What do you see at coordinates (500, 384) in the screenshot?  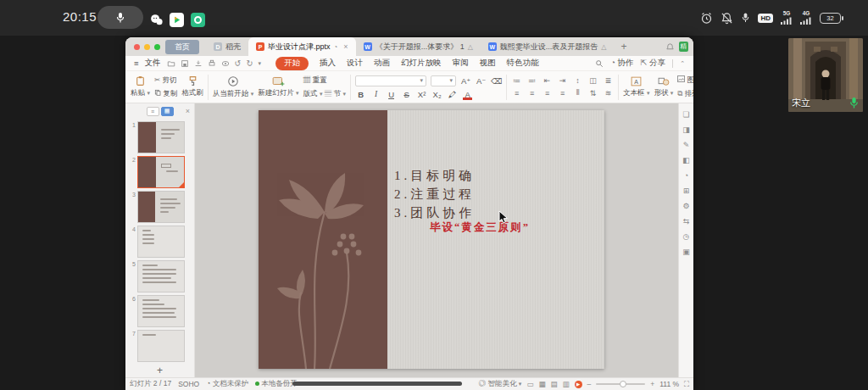 I see `smart-beautify-button: ◎ 智能美化 ▾` at bounding box center [500, 384].